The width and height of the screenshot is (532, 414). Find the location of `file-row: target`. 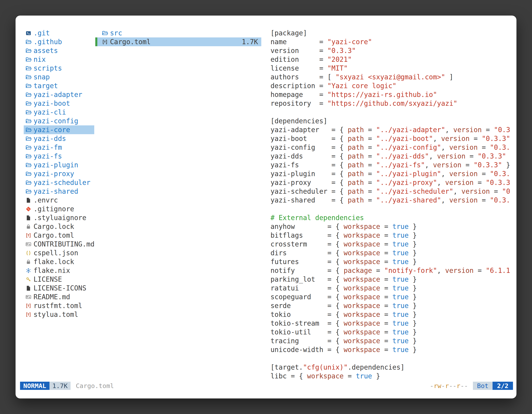

file-row: target is located at coordinates (59, 86).